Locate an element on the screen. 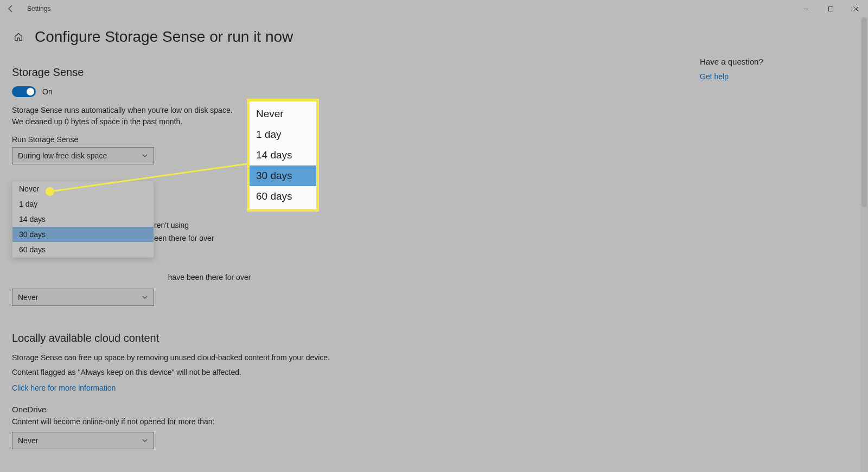 This screenshot has width=868, height=472. dropdown-item: 1 day is located at coordinates (83, 204).